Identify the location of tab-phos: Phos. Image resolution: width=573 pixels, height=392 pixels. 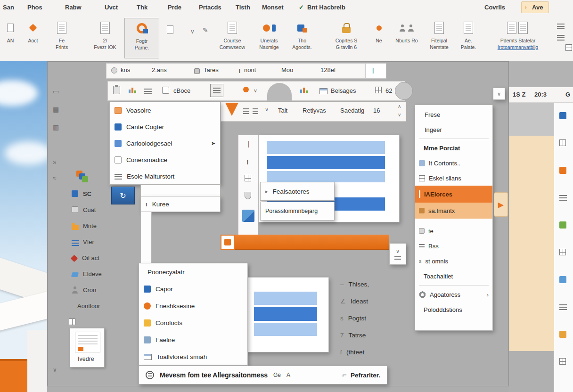
(35, 8).